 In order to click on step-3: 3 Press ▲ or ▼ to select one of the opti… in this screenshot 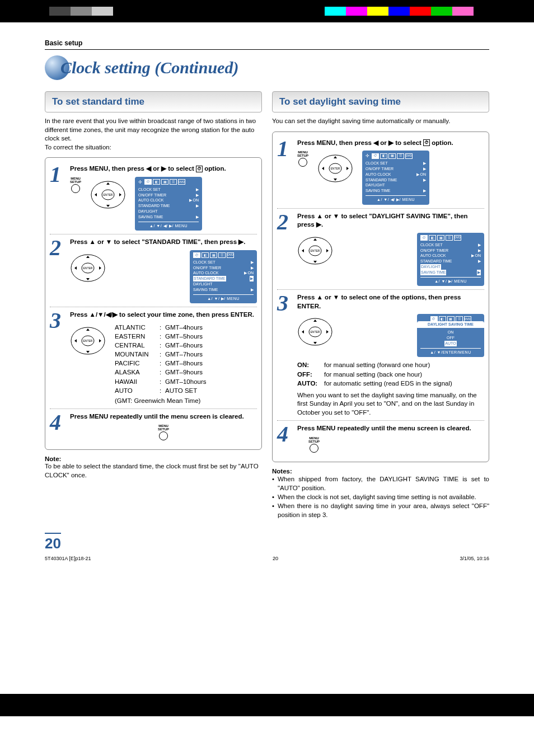, I will do `click(381, 355)`.